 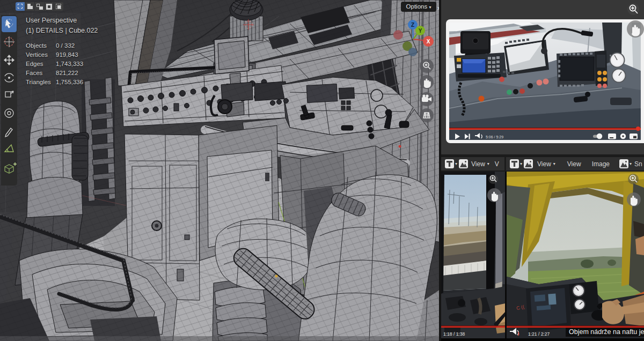 What do you see at coordinates (454, 334) in the screenshot?
I see `svg-text: 1:18 / 1:38` at bounding box center [454, 334].